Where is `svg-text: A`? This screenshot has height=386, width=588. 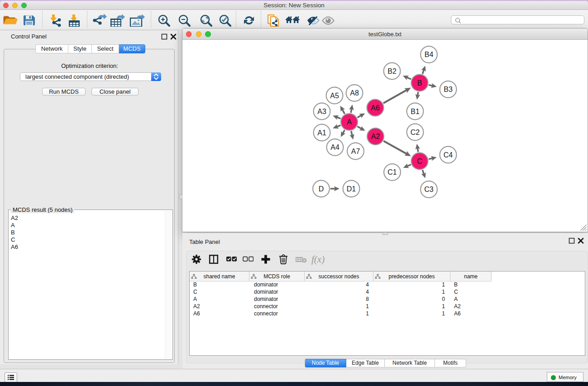 svg-text: A is located at coordinates (349, 122).